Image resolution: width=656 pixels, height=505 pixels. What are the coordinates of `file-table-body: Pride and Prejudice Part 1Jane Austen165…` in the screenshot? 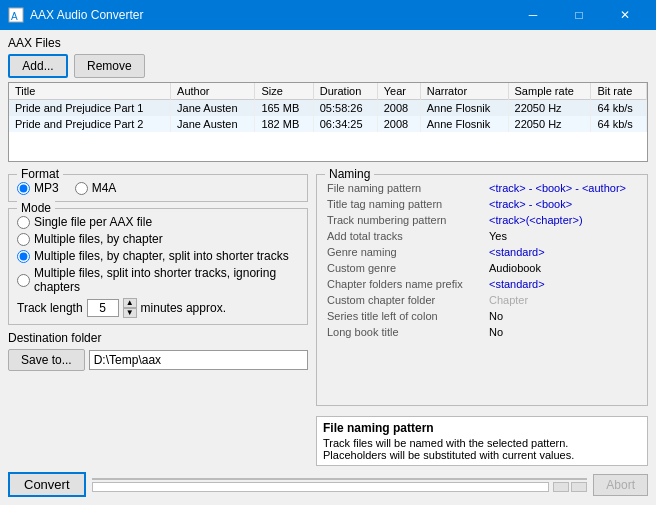 It's located at (328, 116).